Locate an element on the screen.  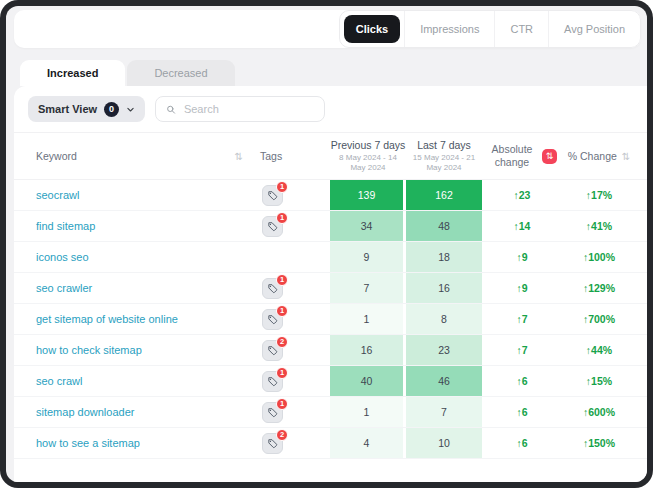
previous-7days-column-header: Previous 7 days is located at coordinates (368, 146).